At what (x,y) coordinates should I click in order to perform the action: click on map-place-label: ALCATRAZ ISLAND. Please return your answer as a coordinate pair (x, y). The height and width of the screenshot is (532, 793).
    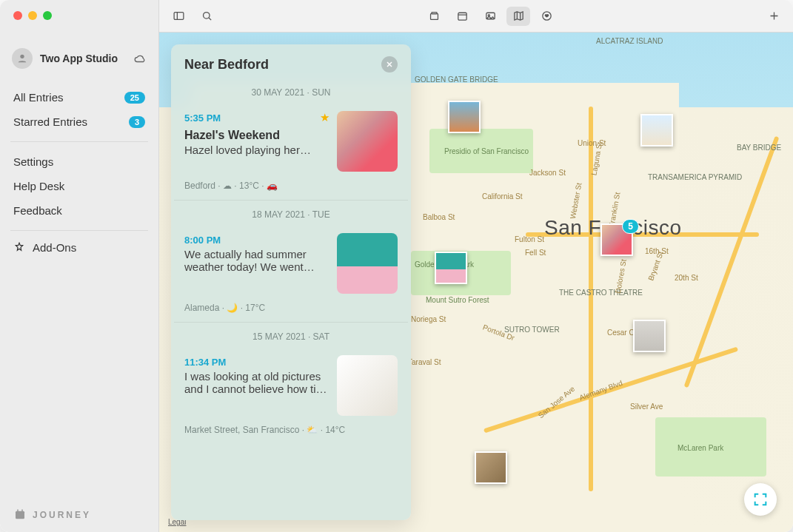
    Looking at the image, I should click on (629, 41).